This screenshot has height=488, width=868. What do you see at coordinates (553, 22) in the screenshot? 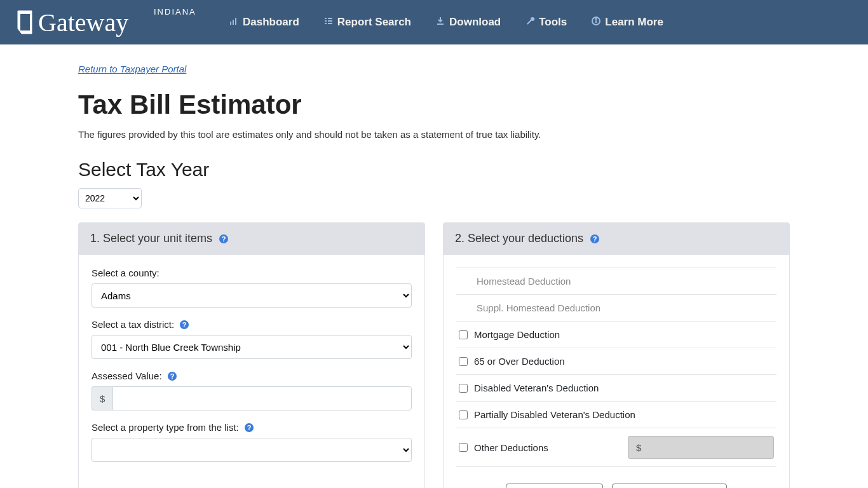
I see `nav-tools-label: Tools` at bounding box center [553, 22].